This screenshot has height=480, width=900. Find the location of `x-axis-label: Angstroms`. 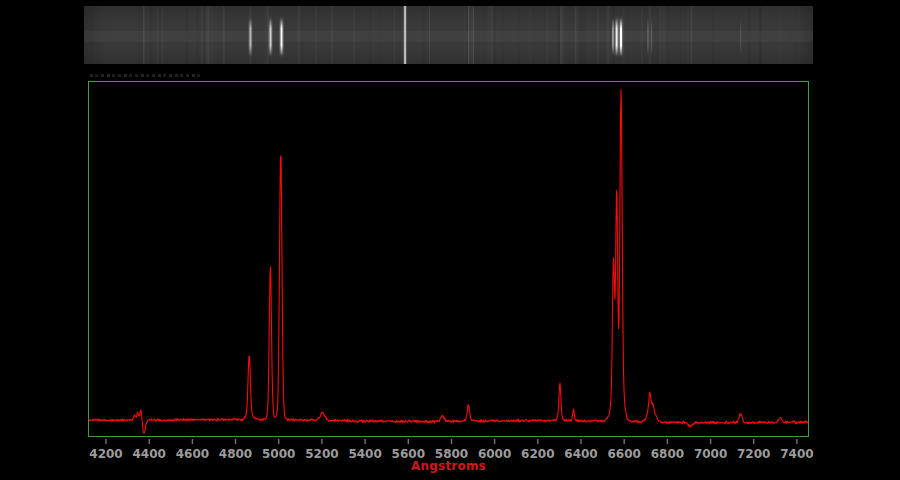

x-axis-label: Angstroms is located at coordinates (448, 466).